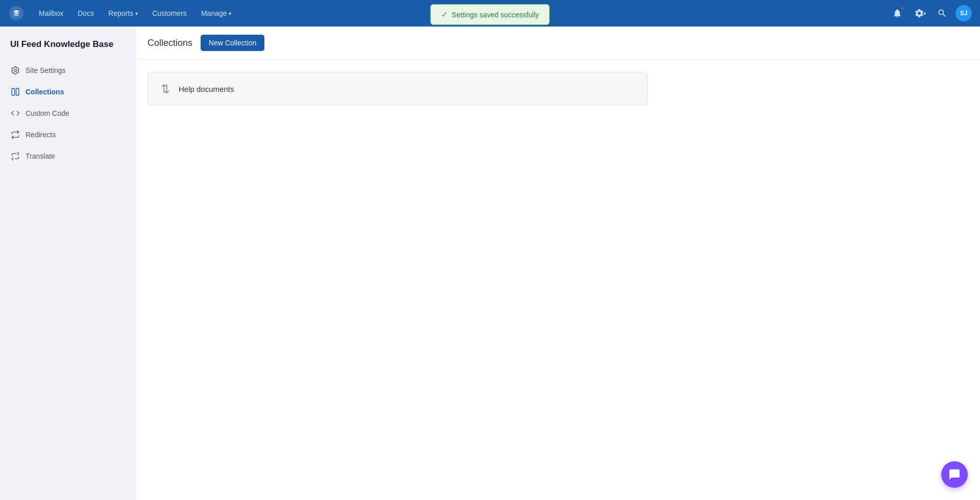  Describe the element at coordinates (169, 13) in the screenshot. I see `nav-customers: Customers` at that location.